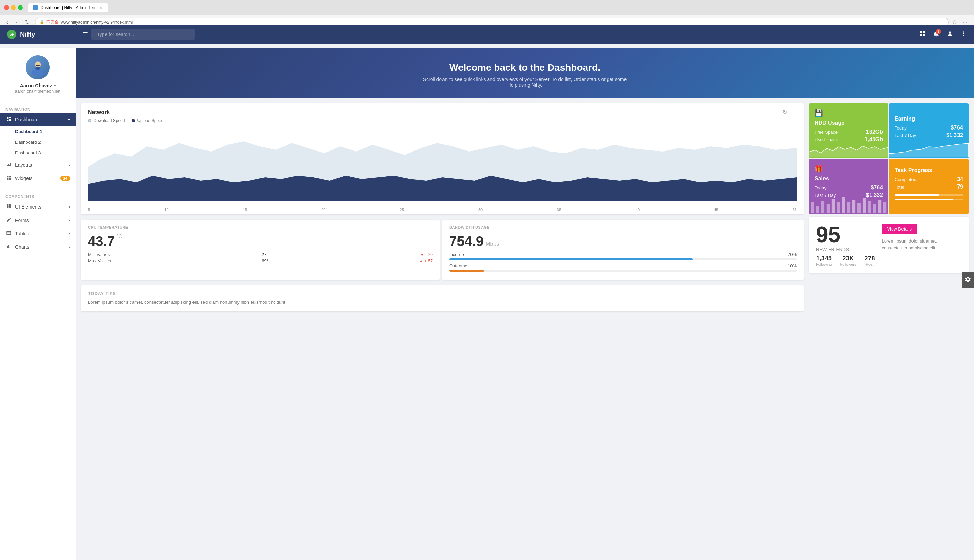  Describe the element at coordinates (442, 166) in the screenshot. I see `network-chart-container` at that location.